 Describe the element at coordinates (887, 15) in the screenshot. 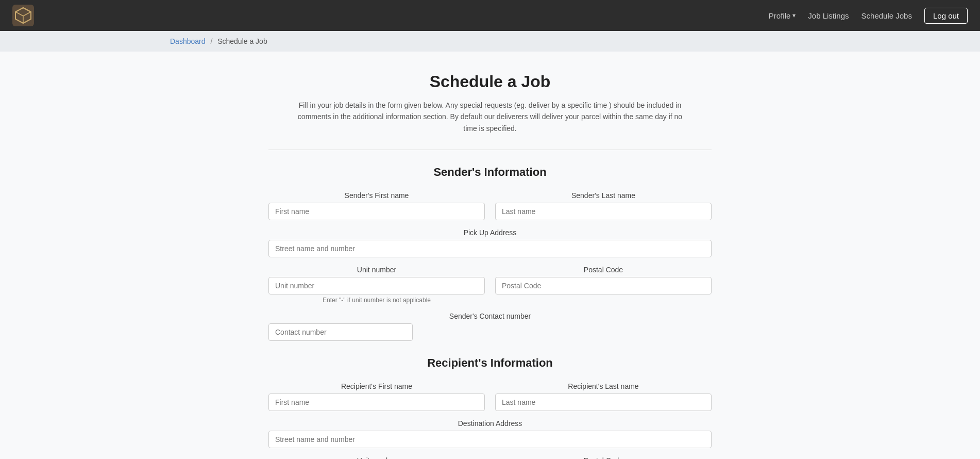

I see `schedule-jobs-link: Schedule Jobs` at that location.